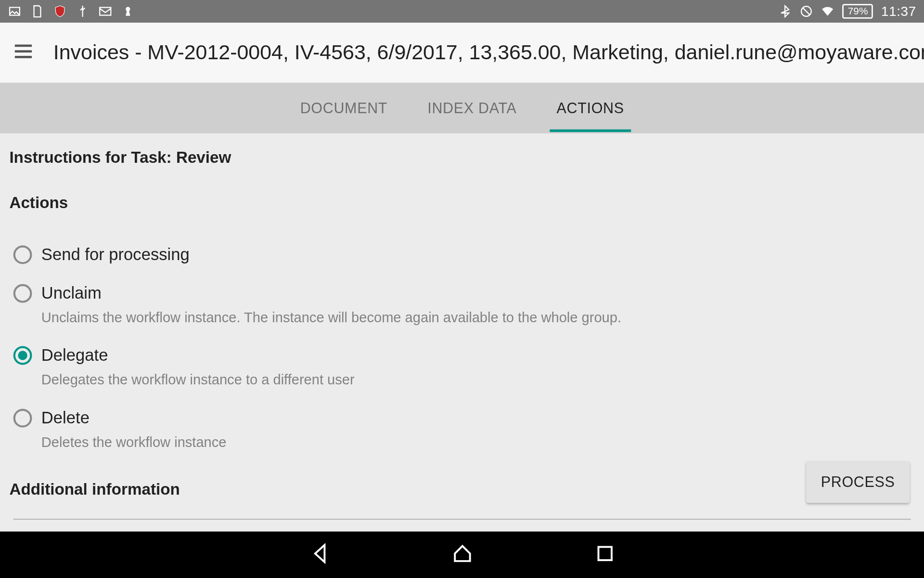 This screenshot has height=578, width=924. I want to click on tab-actions: ACTIONS, so click(590, 108).